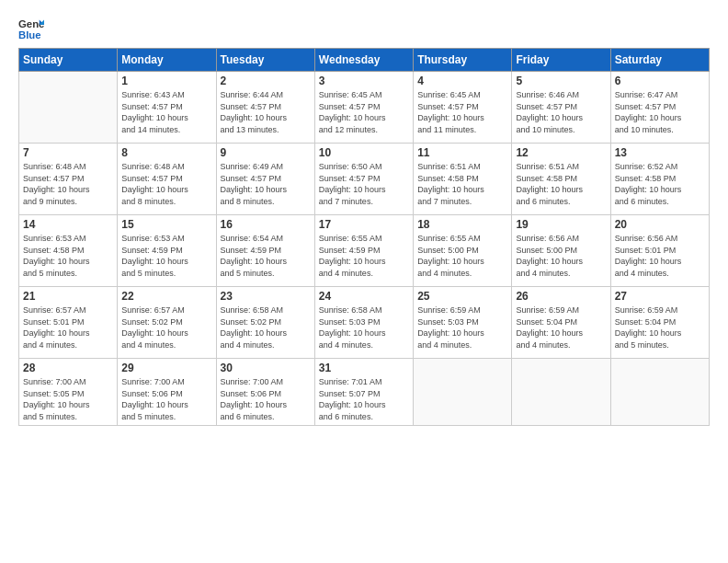 The height and width of the screenshot is (563, 728). I want to click on day-info: Sunrise: 6:56 AM Sunset: 5:01 PM Dayligh…, so click(660, 256).